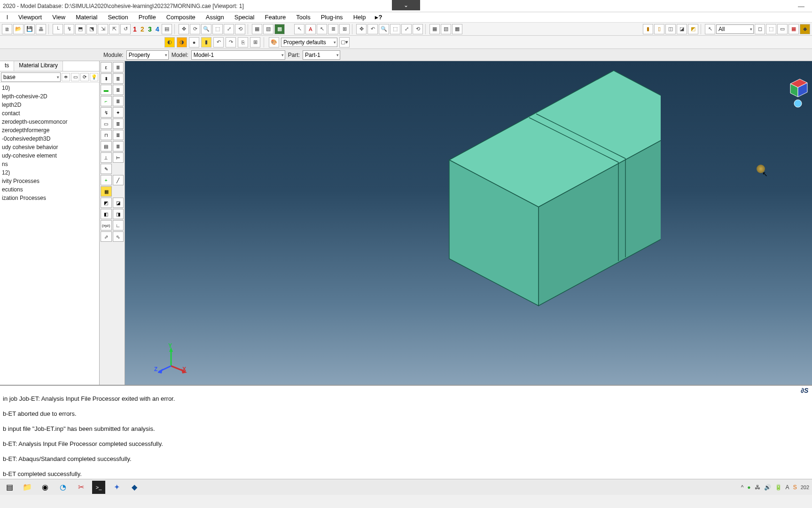 This screenshot has width=812, height=508. I want to click on mesh-button-2: ▧, so click(446, 29).